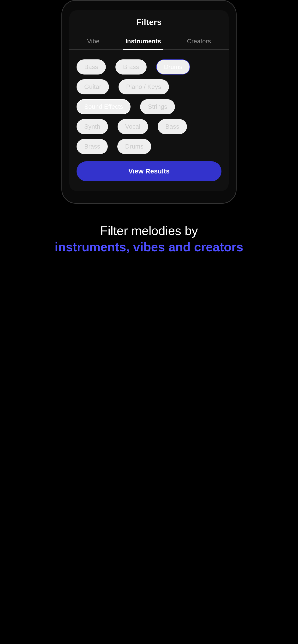  What do you see at coordinates (149, 146) in the screenshot?
I see `filter-row-5: Brass Drums` at bounding box center [149, 146].